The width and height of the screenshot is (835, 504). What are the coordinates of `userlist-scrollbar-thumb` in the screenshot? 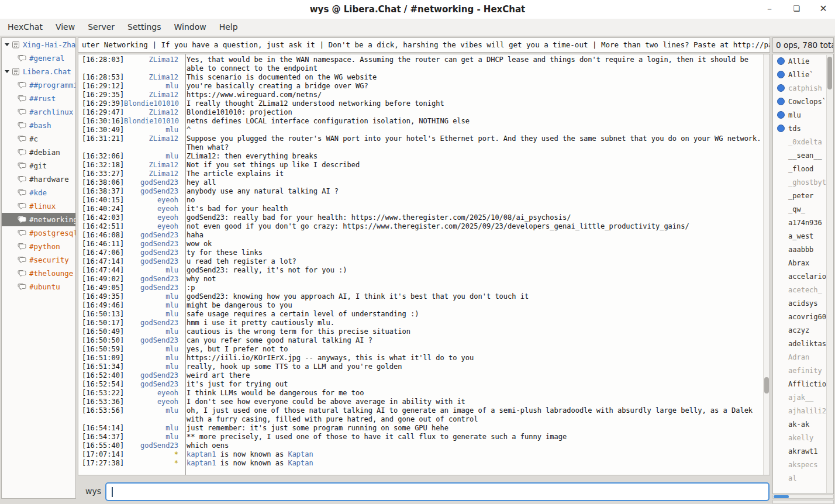 It's located at (830, 73).